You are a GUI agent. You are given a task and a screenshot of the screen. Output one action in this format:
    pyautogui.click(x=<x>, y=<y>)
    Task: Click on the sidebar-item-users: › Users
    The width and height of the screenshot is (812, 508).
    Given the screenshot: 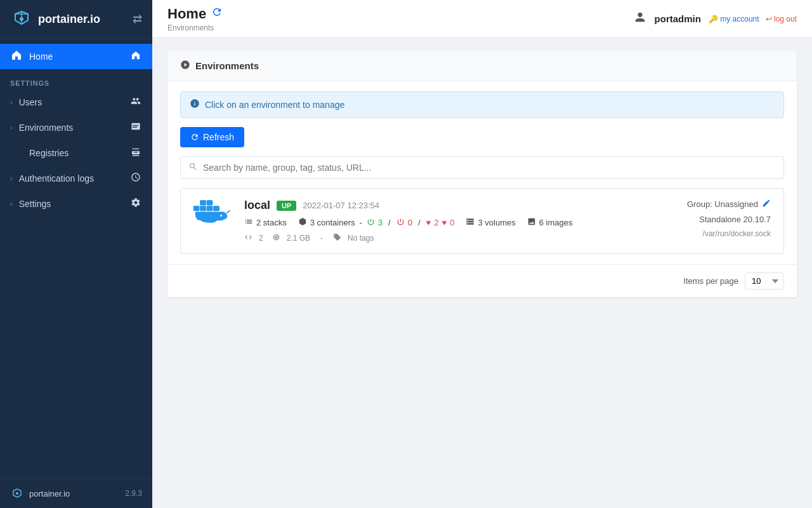 What is the action you would take?
    pyautogui.click(x=76, y=102)
    